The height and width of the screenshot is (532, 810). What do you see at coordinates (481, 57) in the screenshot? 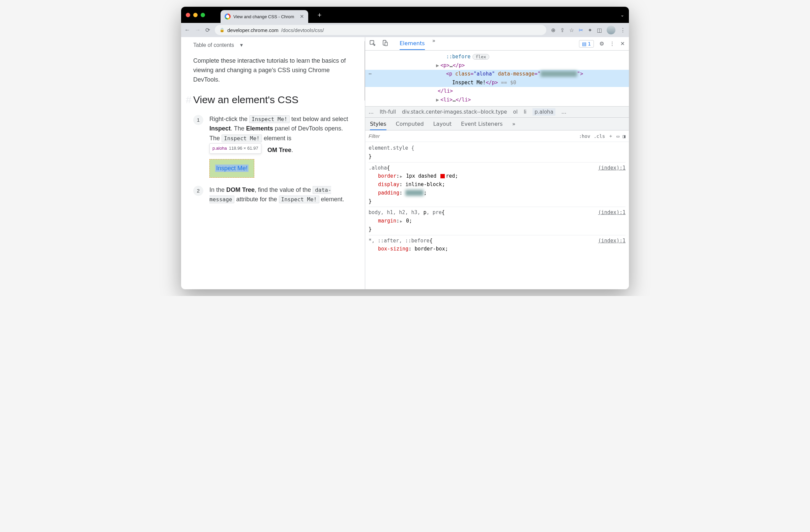
I see `flex-badge: flex` at bounding box center [481, 57].